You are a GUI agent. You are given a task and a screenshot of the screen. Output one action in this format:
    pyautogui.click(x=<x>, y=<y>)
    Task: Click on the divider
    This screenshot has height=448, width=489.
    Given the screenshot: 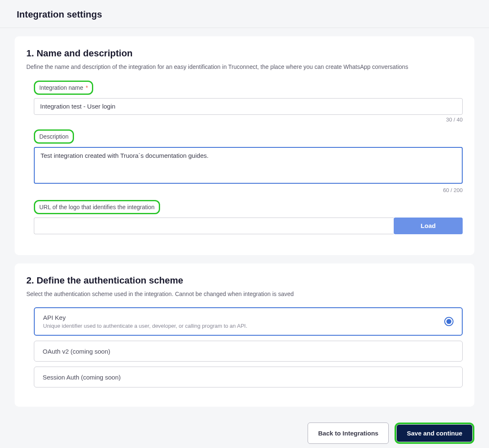 What is the action you would take?
    pyautogui.click(x=244, y=28)
    